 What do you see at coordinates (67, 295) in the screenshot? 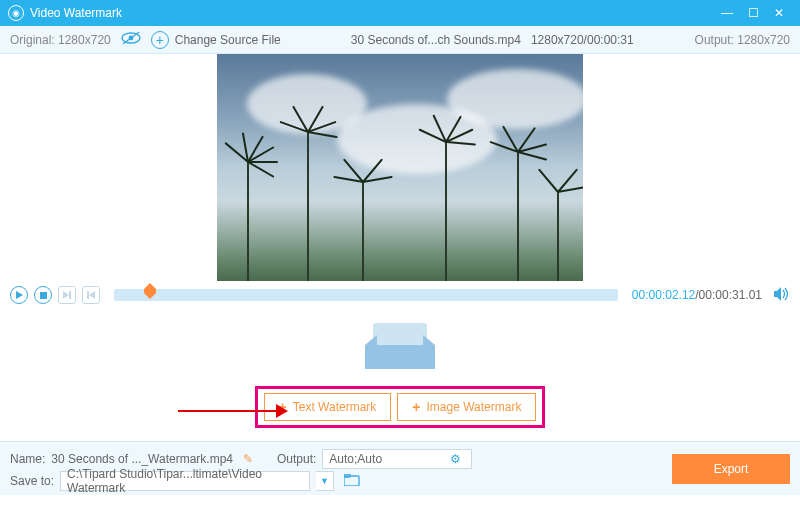
I see `mark-in-button` at bounding box center [67, 295].